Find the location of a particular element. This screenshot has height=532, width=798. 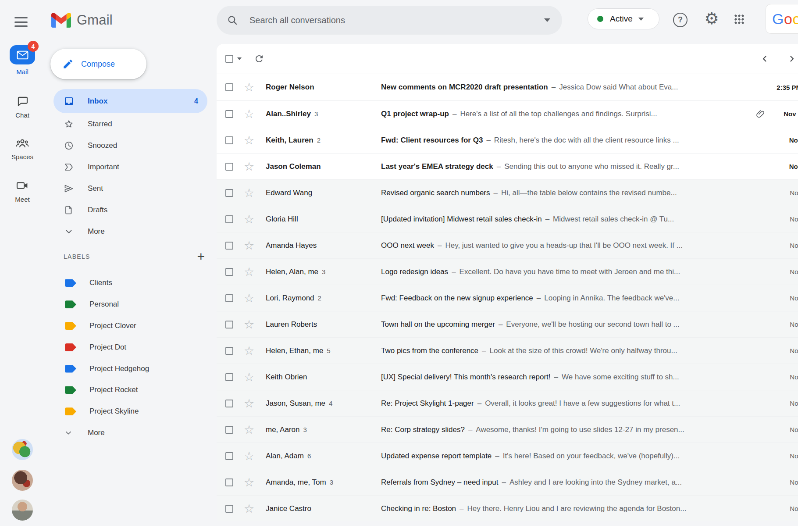

email-subject: Re: Corp strategy slides? is located at coordinates (423, 430).